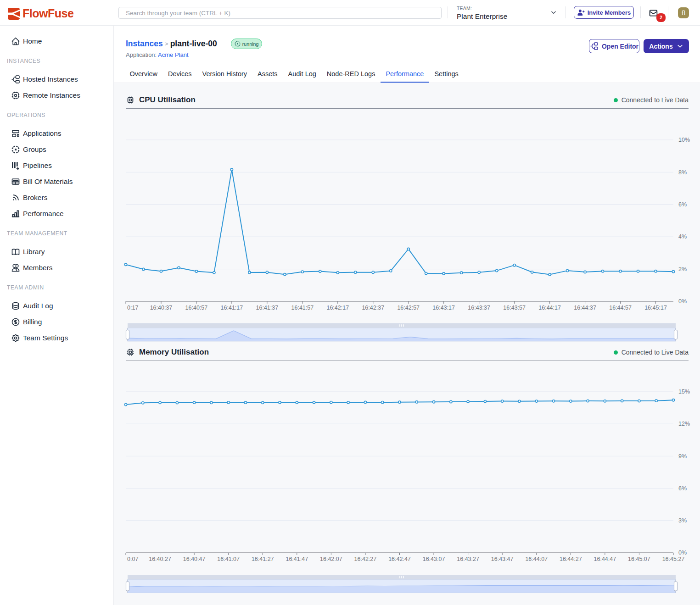  Describe the element at coordinates (674, 559) in the screenshot. I see `svg-text: 16:45:27` at that location.